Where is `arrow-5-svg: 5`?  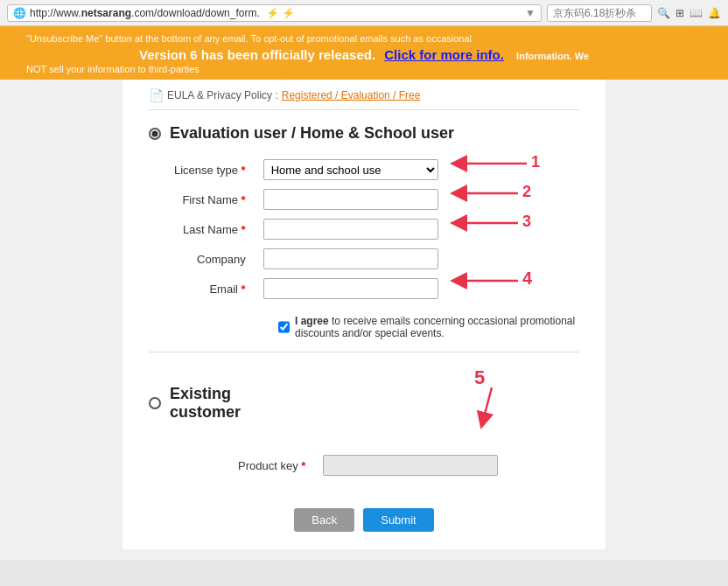
arrow-5-svg: 5 is located at coordinates (527, 403).